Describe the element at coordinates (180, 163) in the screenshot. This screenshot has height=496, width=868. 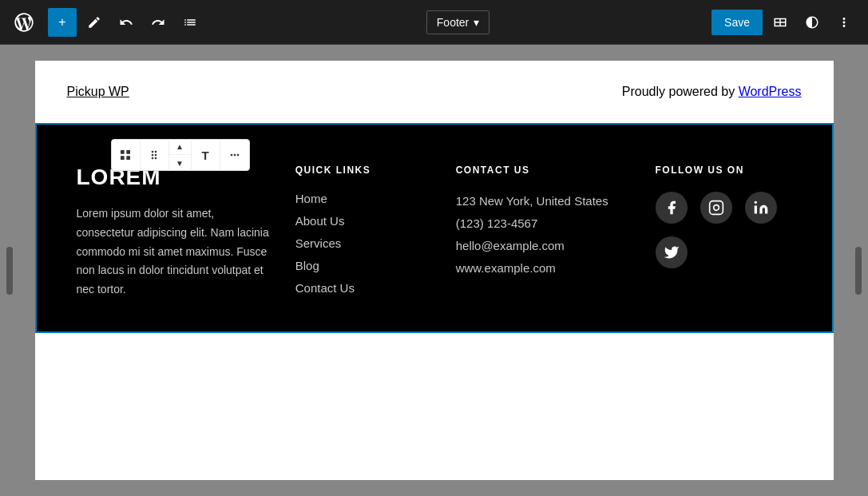
I see `block-move-down-button: ▼` at that location.